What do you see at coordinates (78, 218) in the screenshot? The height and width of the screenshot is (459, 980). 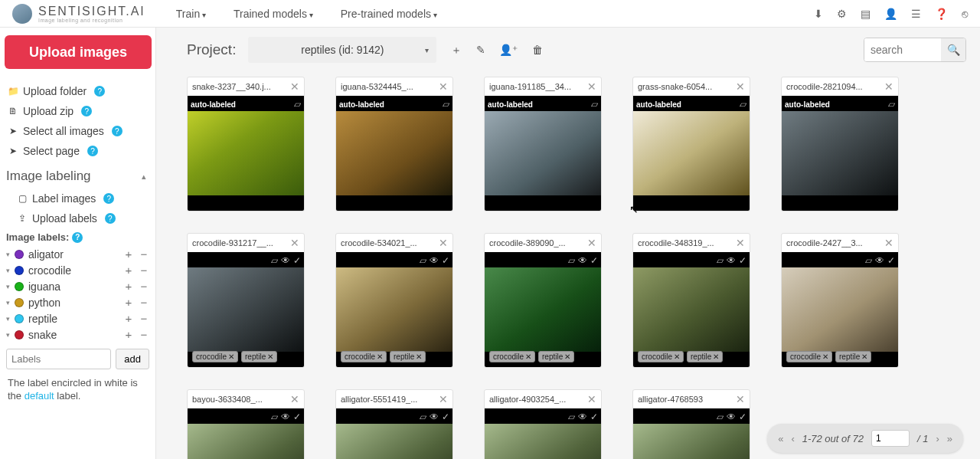 I see `upload-labels-link: ⇪ Upload labels ?` at bounding box center [78, 218].